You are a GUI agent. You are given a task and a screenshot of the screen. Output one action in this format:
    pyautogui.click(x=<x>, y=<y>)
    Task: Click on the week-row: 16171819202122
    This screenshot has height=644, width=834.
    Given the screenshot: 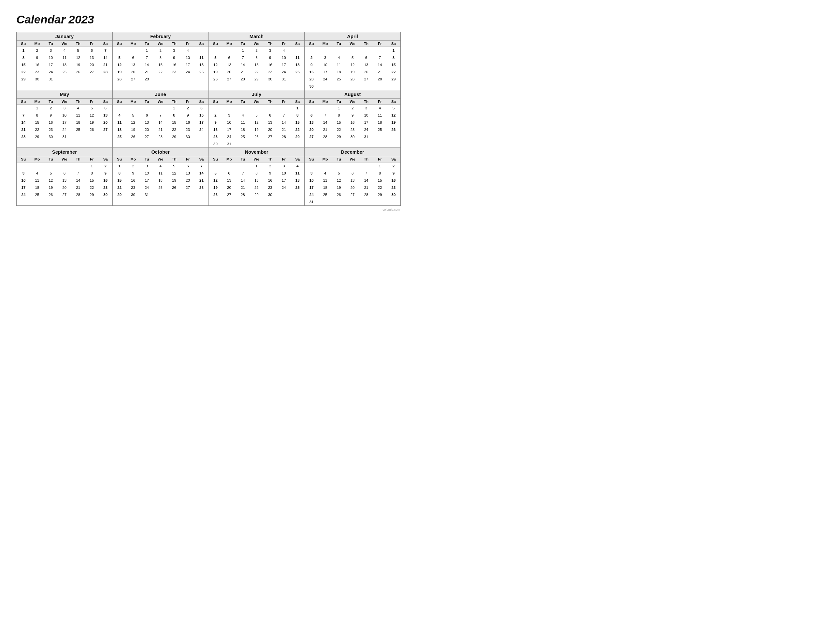 What is the action you would take?
    pyautogui.click(x=352, y=72)
    